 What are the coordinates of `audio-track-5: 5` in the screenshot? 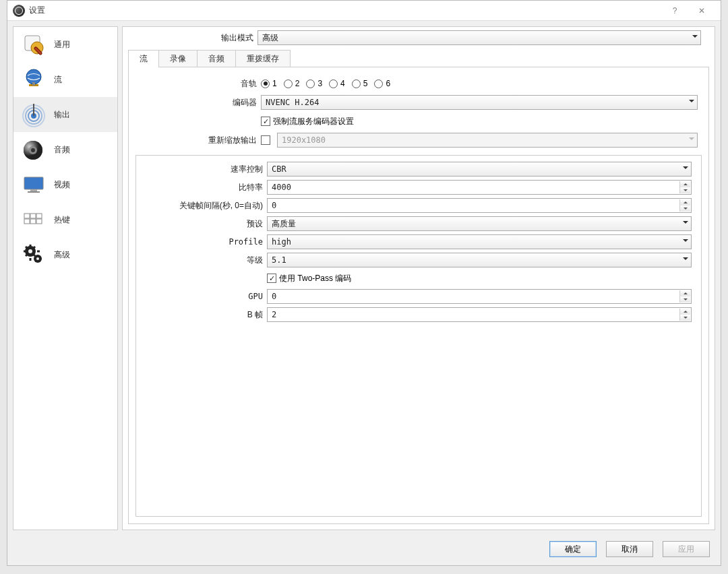 It's located at (360, 84).